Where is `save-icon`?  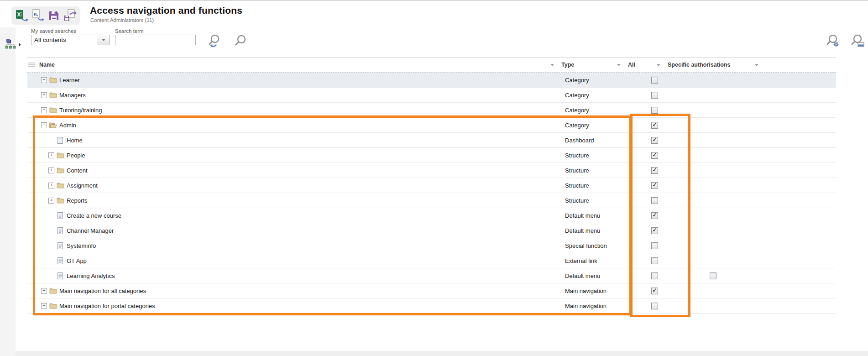
save-icon is located at coordinates (54, 16).